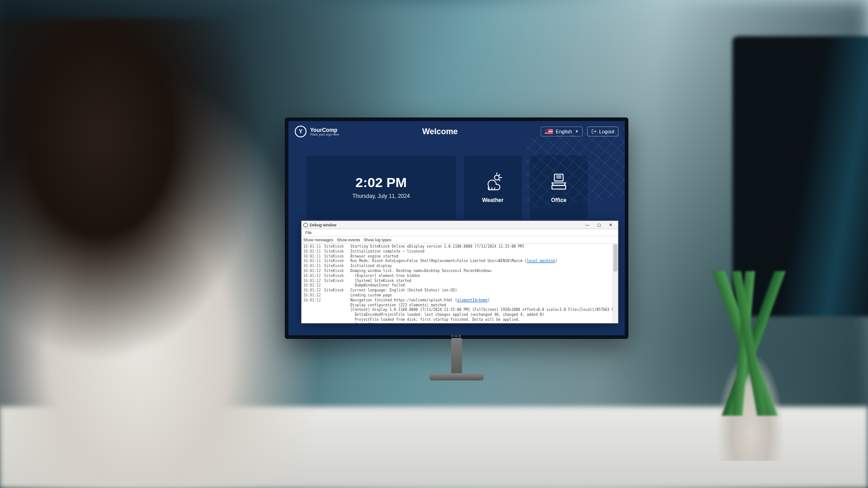  I want to click on weather-tile: Weather, so click(493, 187).